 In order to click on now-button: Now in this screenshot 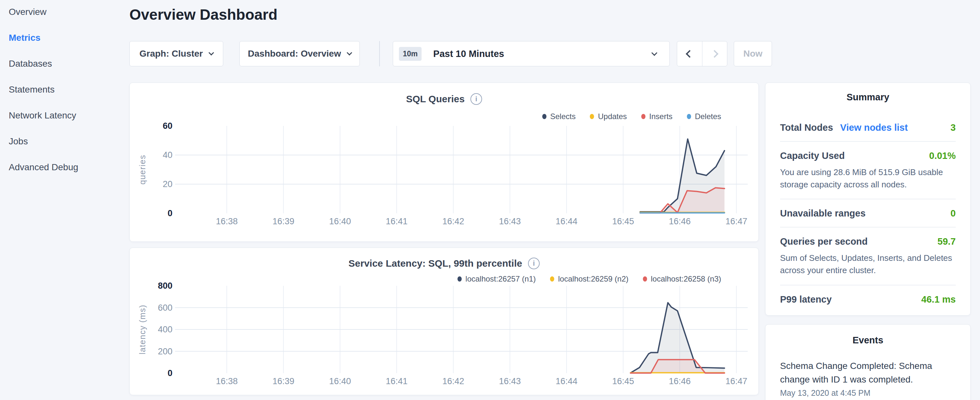, I will do `click(753, 54)`.